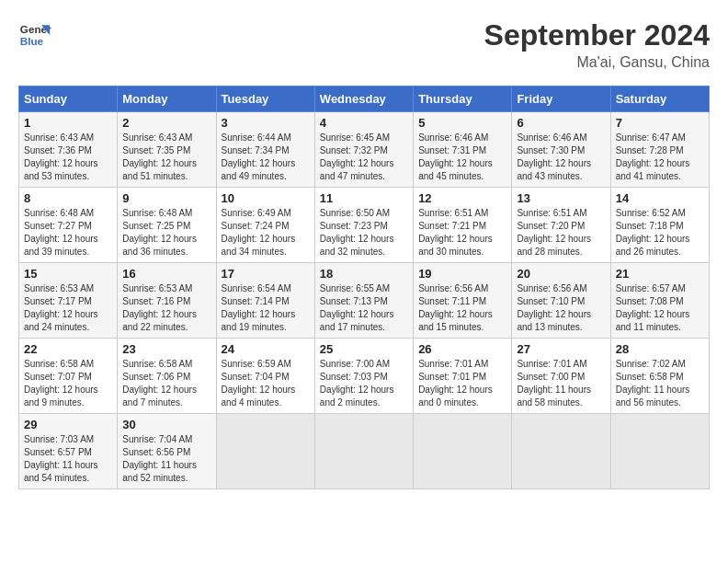 Image resolution: width=728 pixels, height=563 pixels. What do you see at coordinates (266, 233) in the screenshot?
I see `day-info: Sunrise: 6:49 AMSunset: 7:24 PMDaylight:…` at bounding box center [266, 233].